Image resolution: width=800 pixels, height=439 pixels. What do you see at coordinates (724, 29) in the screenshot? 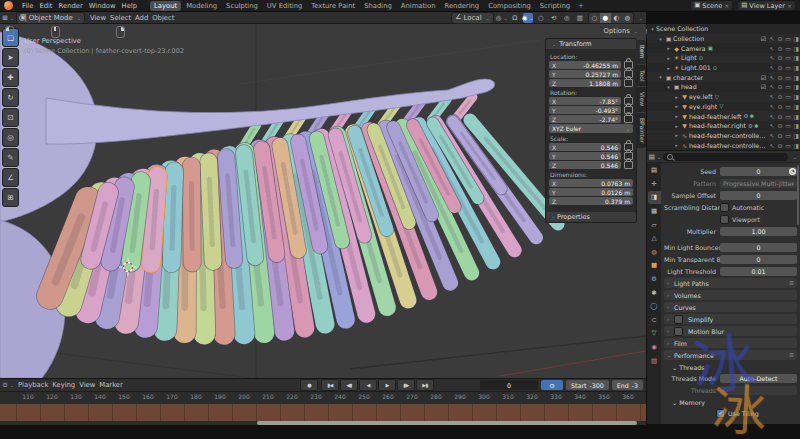
I see `outliner-row: ▾Scene Collection` at bounding box center [724, 29].